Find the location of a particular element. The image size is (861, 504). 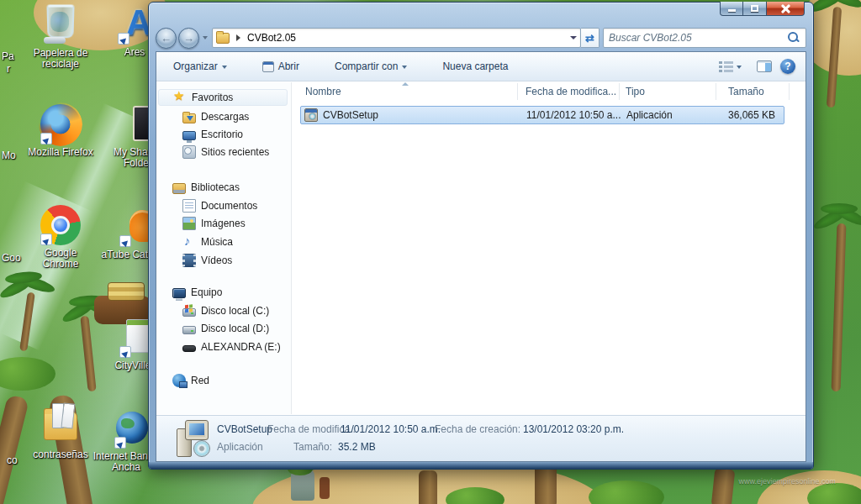

desktop-icon-label: contraseñas is located at coordinates (61, 455).